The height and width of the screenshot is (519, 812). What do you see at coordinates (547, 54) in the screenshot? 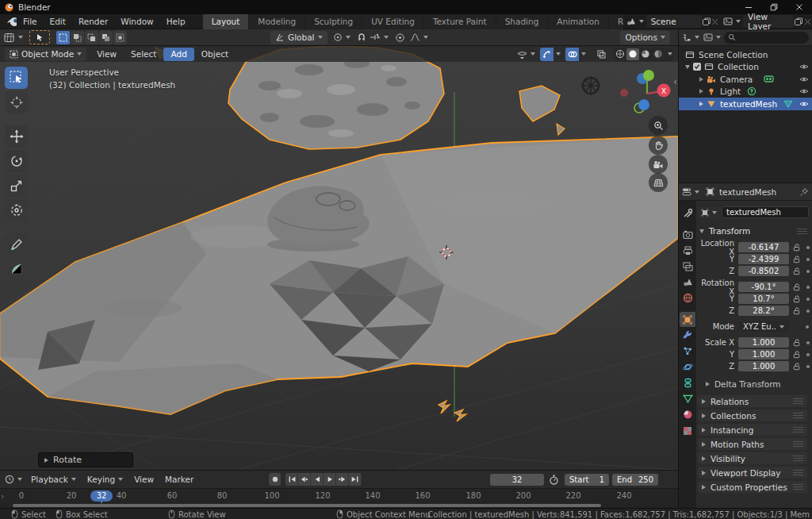
I see `gizmos-toggle` at bounding box center [547, 54].